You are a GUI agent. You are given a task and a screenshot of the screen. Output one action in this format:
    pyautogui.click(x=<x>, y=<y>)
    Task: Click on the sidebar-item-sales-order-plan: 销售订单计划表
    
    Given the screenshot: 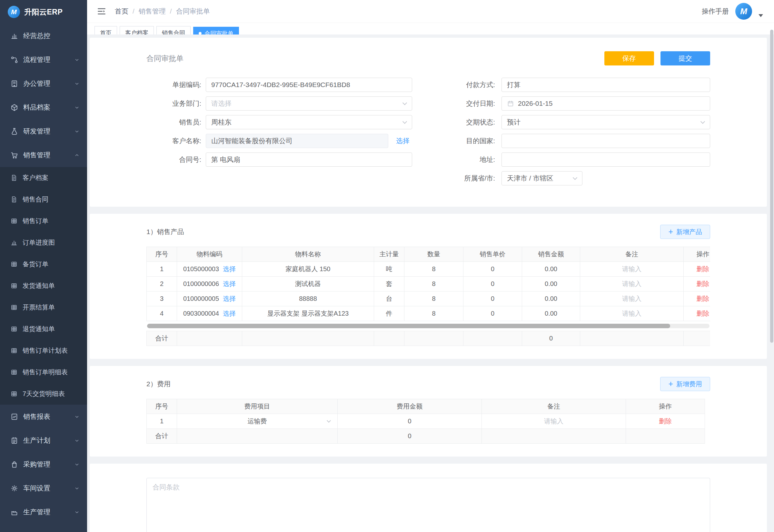 What is the action you would take?
    pyautogui.click(x=43, y=351)
    